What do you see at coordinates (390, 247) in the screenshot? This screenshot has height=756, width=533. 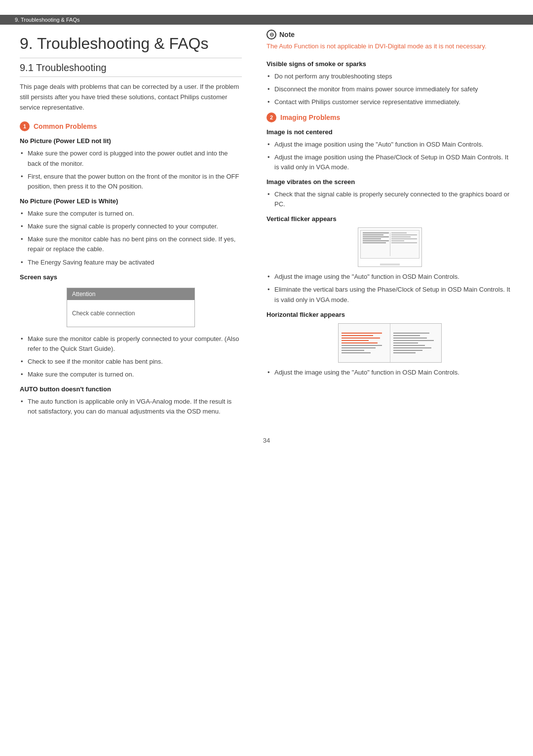 I see `vertical-flicker-image` at bounding box center [390, 247].